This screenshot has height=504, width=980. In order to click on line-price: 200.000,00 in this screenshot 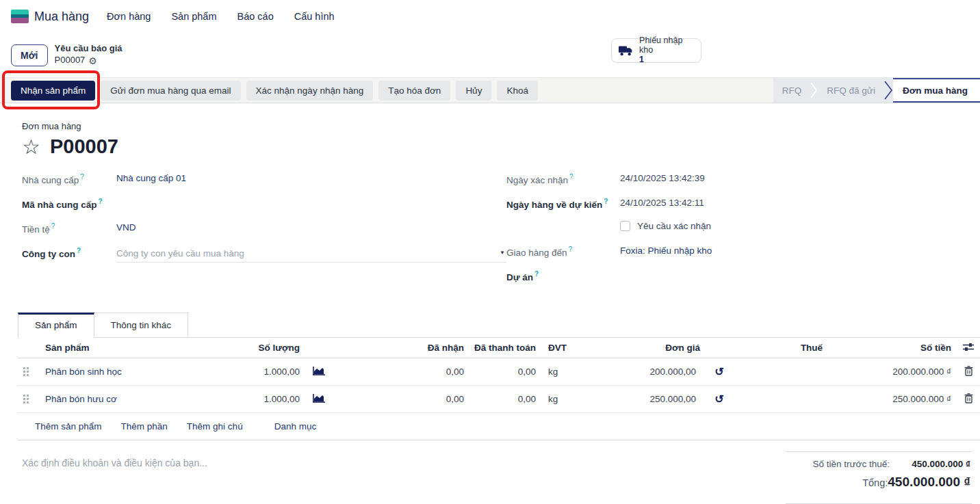, I will do `click(653, 372)`.